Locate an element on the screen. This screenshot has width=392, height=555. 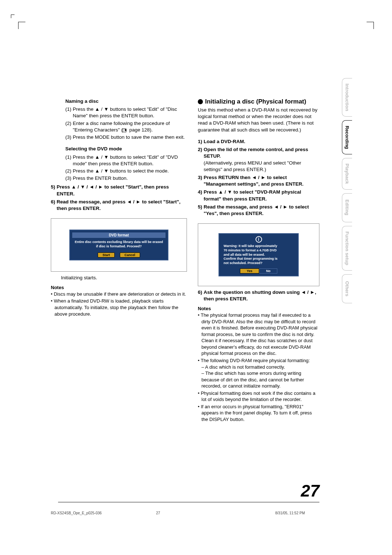
page-number: 27 is located at coordinates (310, 491).